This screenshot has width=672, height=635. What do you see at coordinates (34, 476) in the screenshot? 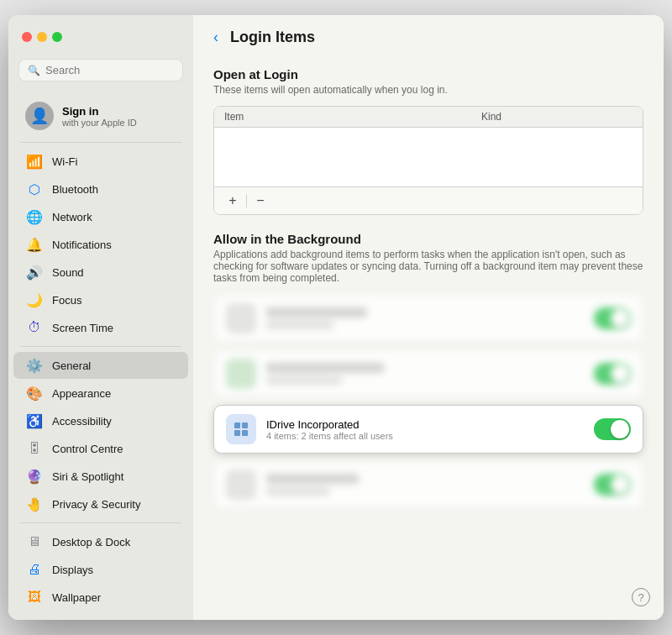
I see `siri-icon: 🔮` at bounding box center [34, 476].